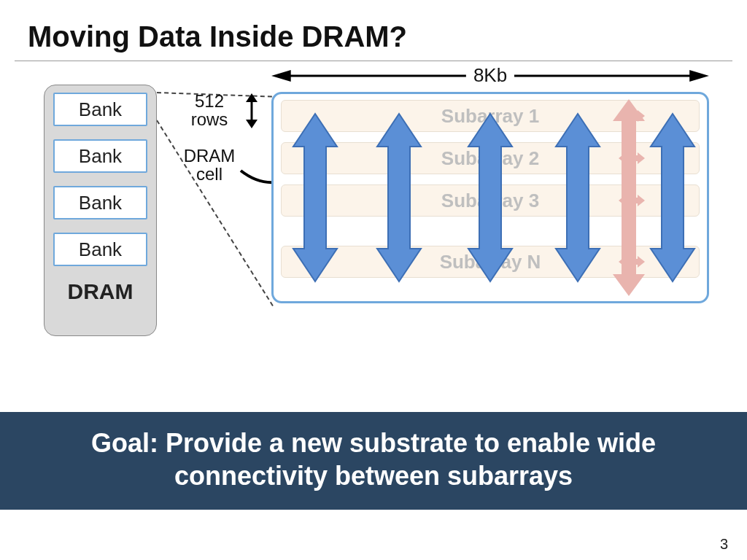 The width and height of the screenshot is (747, 560). I want to click on slide-title: Moving Data Inside DRAM?, so click(374, 31).